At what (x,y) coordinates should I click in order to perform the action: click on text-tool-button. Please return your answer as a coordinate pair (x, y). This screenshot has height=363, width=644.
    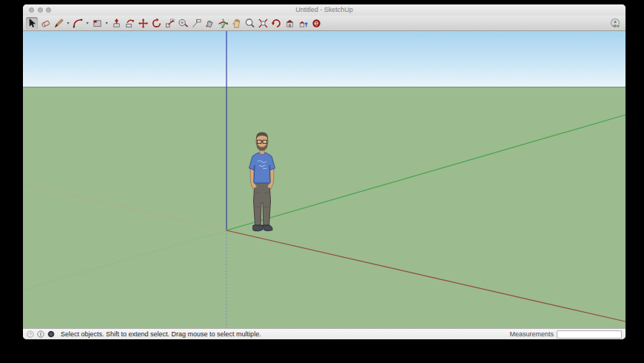
    Looking at the image, I should click on (196, 24).